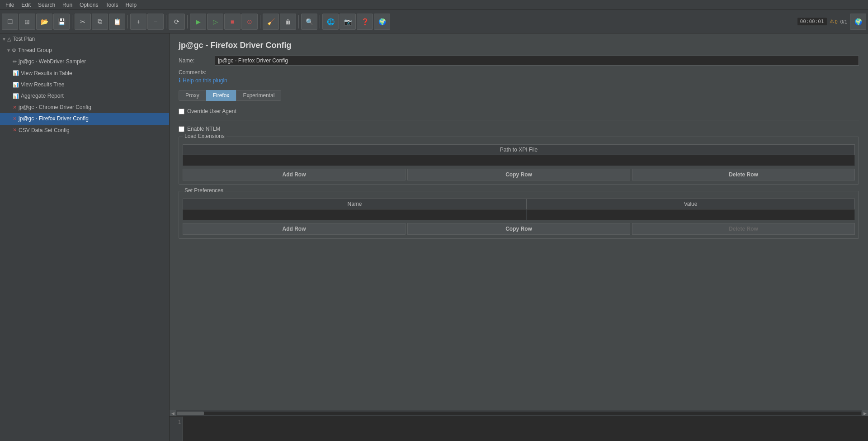  Describe the element at coordinates (156, 22) in the screenshot. I see `collapse-button: −` at that location.